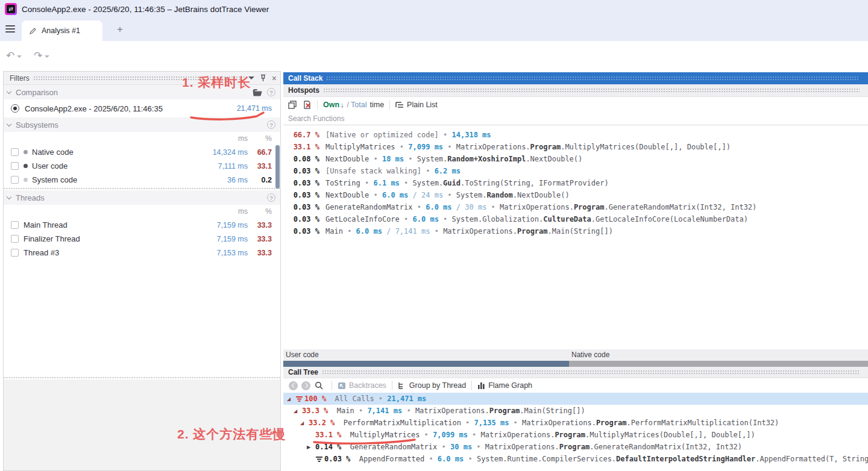 This screenshot has height=471, width=868. I want to click on thread-row: Main Thread7,159 ms33.3, so click(142, 225).